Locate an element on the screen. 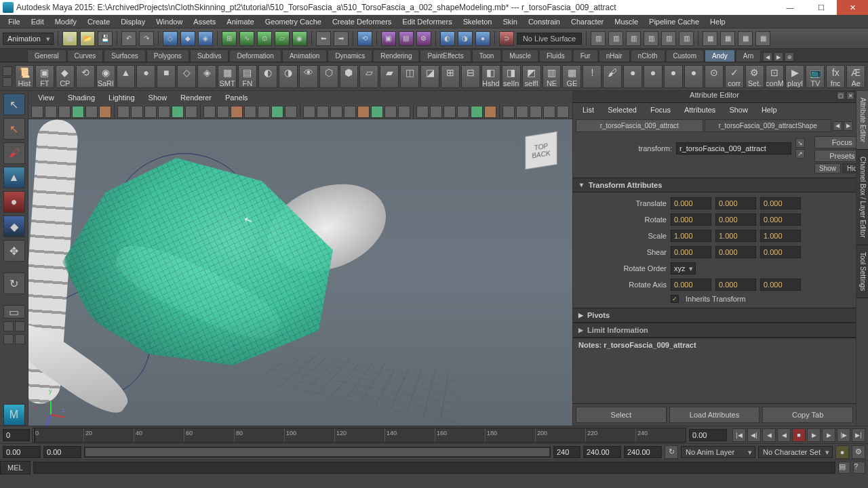 The width and height of the screenshot is (868, 488). shelf-icon-TV: 📺TV is located at coordinates (815, 77).